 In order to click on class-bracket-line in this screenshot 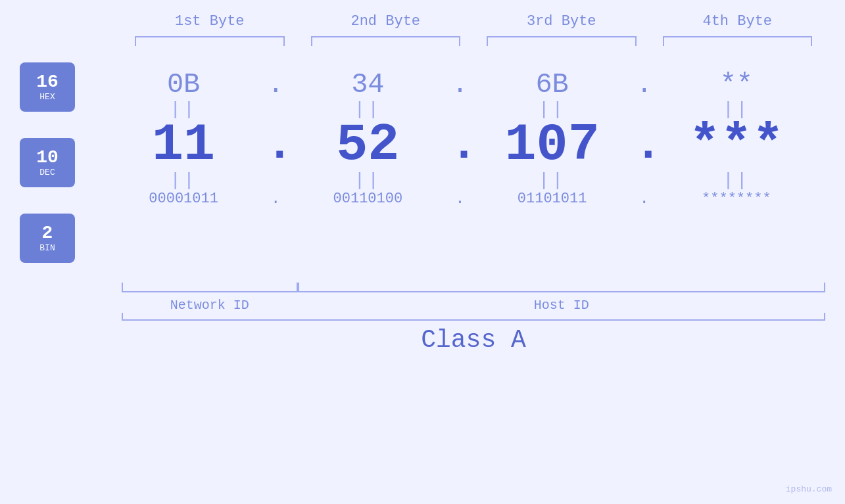, I will do `click(473, 320)`.